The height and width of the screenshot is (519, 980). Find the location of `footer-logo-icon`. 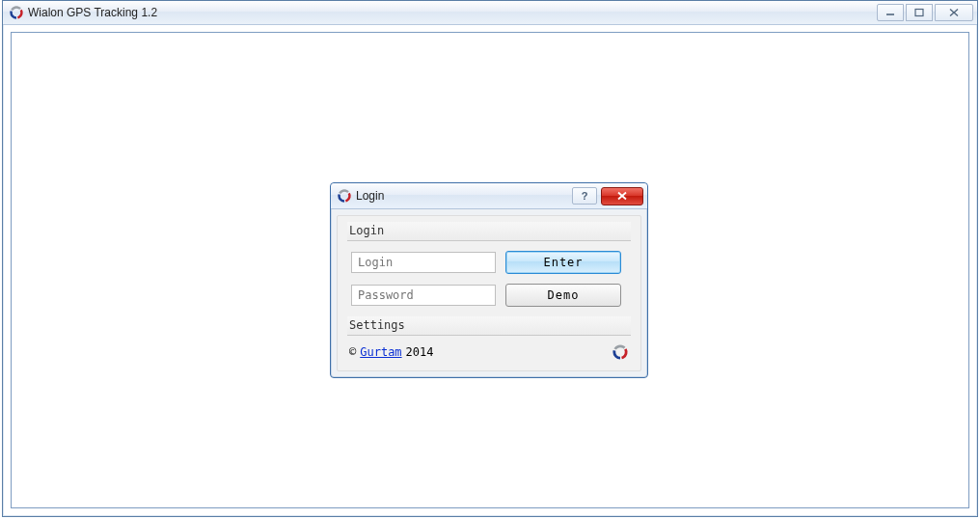

footer-logo-icon is located at coordinates (620, 352).